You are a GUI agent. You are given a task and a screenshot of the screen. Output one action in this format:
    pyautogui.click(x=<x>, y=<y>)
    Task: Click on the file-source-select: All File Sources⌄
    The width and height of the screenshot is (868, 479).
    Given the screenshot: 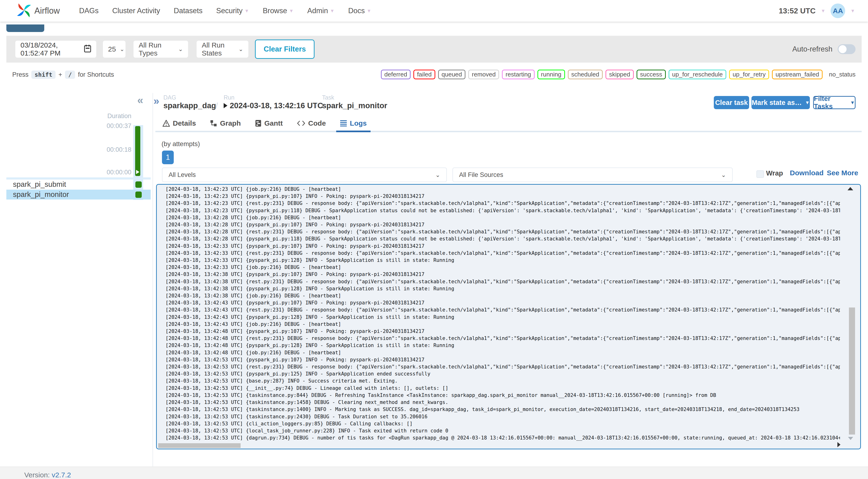 What is the action you would take?
    pyautogui.click(x=592, y=175)
    